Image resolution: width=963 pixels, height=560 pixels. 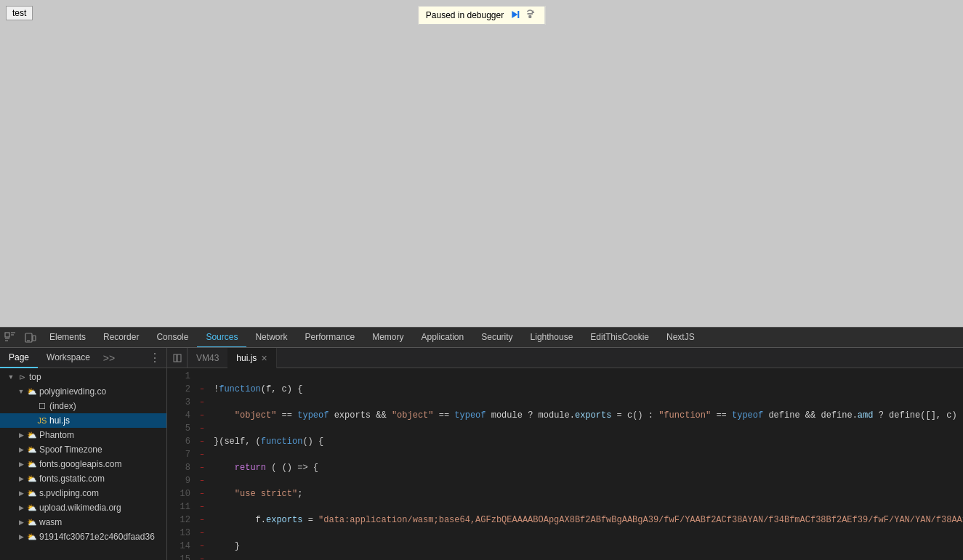 What do you see at coordinates (21, 450) in the screenshot?
I see `tree-arrow-spoof: ▶` at bounding box center [21, 450].